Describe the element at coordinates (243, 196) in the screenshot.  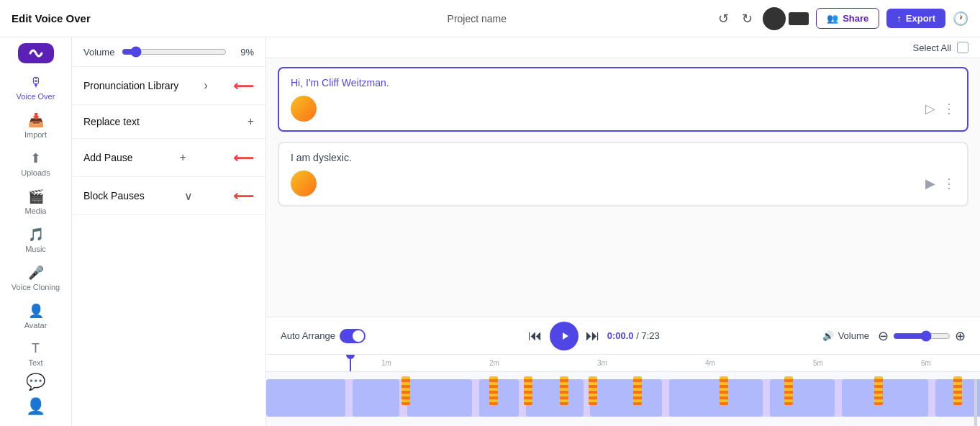
I see `red-arrow-block-pauses: ⟵` at that location.